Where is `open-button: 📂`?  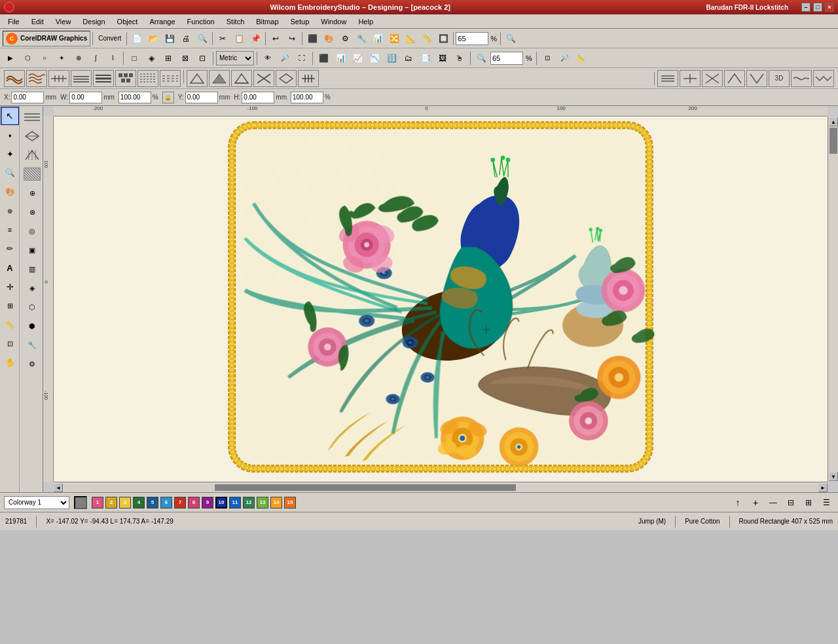
open-button: 📂 is located at coordinates (153, 39).